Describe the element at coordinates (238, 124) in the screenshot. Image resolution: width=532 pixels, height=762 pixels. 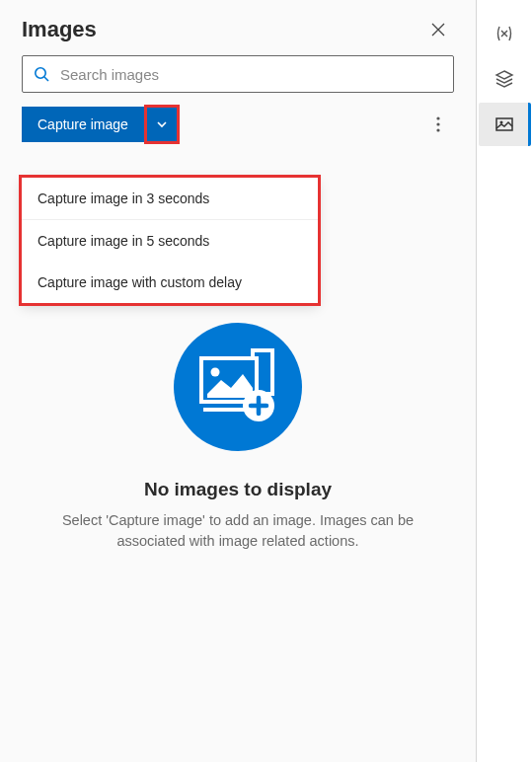
I see `toolbar: Capture image` at that location.